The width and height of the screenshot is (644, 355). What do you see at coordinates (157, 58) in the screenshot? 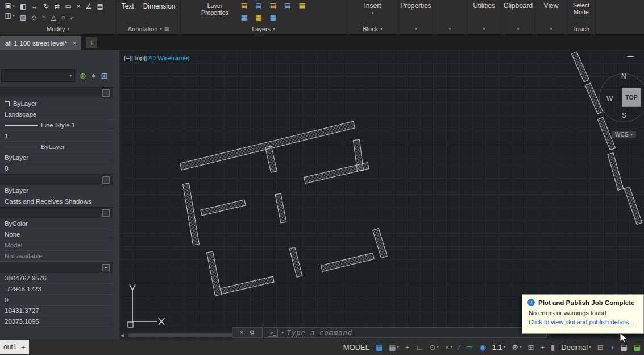
I see `viewport-controls: [−][Top][2D Wireframe]` at bounding box center [157, 58].